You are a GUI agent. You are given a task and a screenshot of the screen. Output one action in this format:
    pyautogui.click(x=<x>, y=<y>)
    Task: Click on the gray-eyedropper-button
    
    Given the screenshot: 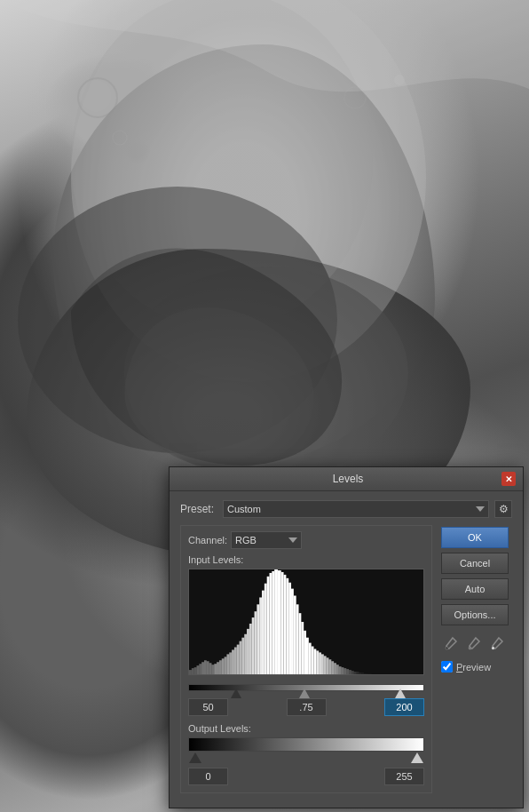 What is the action you would take?
    pyautogui.click(x=474, y=643)
    